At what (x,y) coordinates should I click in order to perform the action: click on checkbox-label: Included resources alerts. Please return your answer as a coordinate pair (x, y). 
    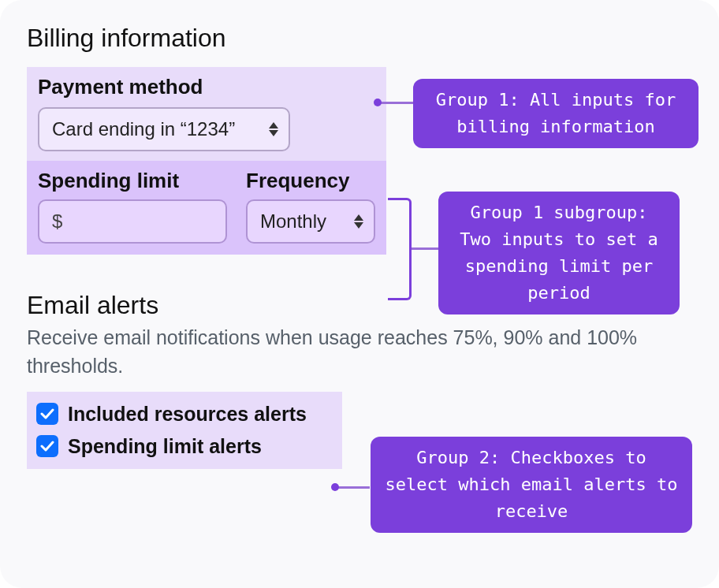
    Looking at the image, I should click on (188, 415).